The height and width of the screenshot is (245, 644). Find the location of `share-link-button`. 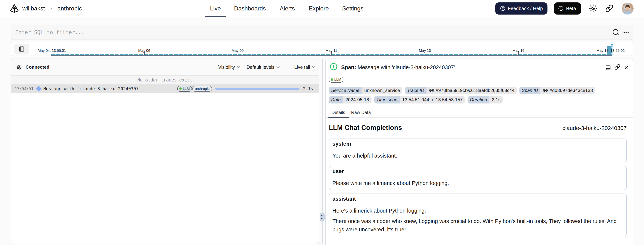

share-link-button is located at coordinates (610, 9).